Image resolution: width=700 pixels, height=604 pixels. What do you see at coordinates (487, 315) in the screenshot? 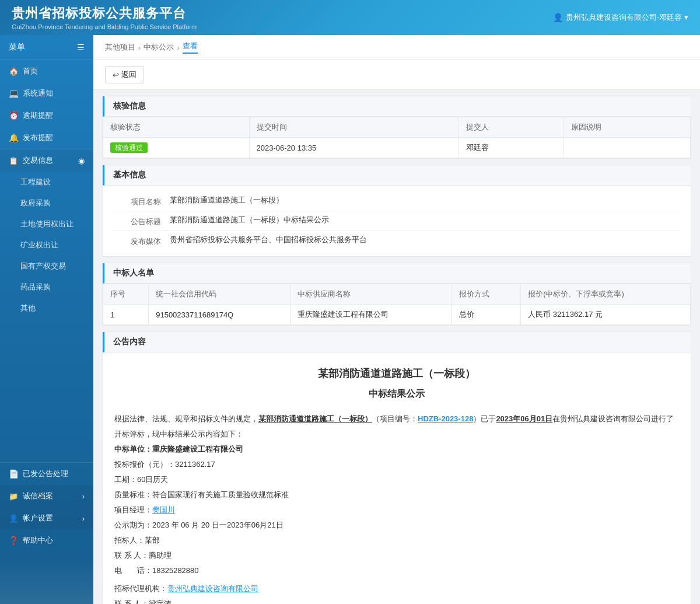
I see `winner-quote-method: 总价` at bounding box center [487, 315].